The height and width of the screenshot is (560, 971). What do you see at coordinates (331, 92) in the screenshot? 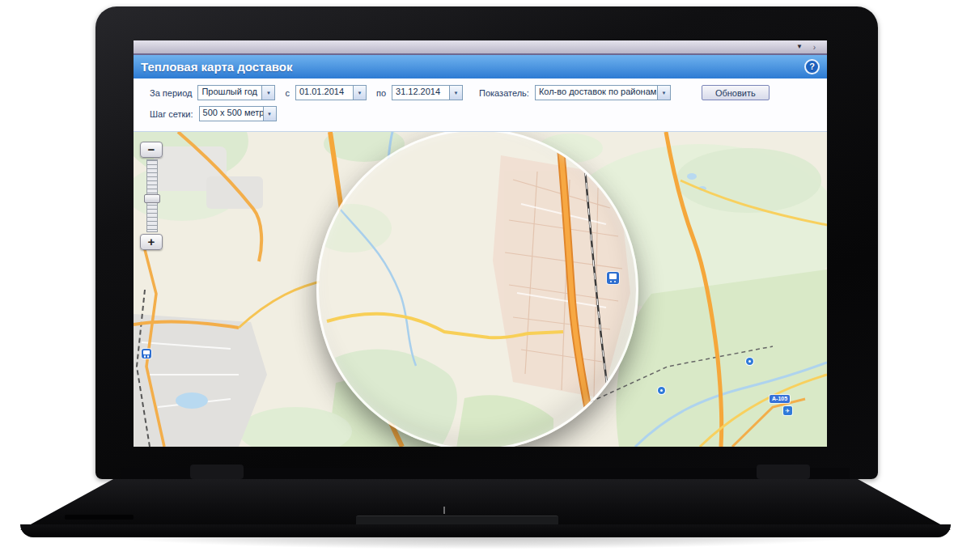
I see `date-from-select: 01.01.2014 ▼` at bounding box center [331, 92].